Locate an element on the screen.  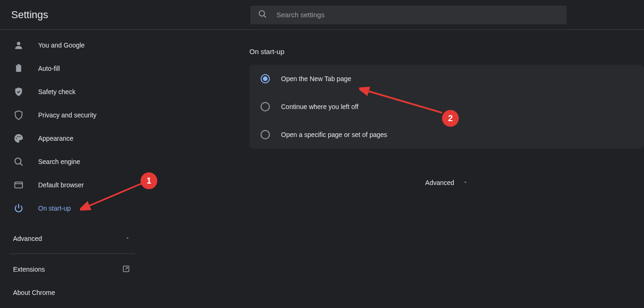
sidebar-about-label: About Chrome is located at coordinates (34, 293).